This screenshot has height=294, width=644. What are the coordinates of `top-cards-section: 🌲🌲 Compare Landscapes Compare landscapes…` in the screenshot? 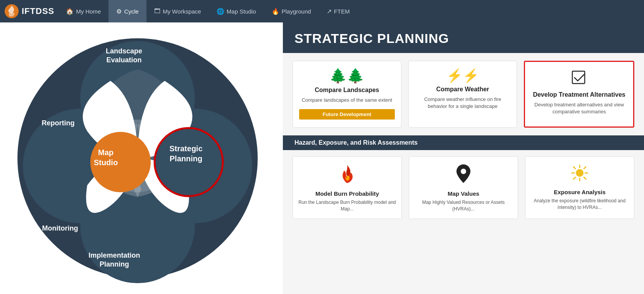 It's located at (463, 92).